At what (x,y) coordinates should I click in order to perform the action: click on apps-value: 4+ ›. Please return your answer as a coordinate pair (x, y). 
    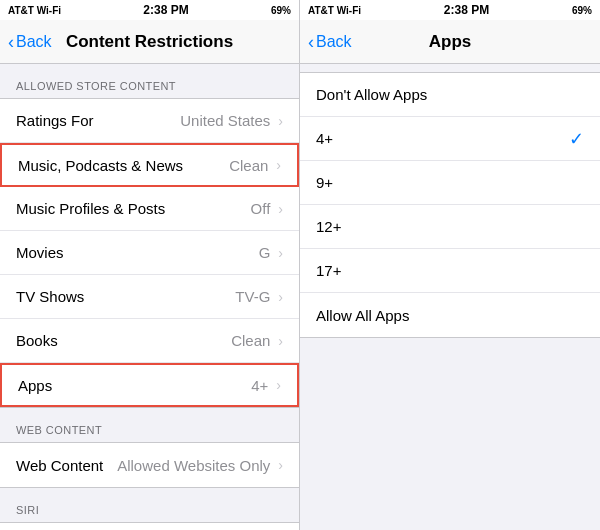
    Looking at the image, I should click on (266, 386).